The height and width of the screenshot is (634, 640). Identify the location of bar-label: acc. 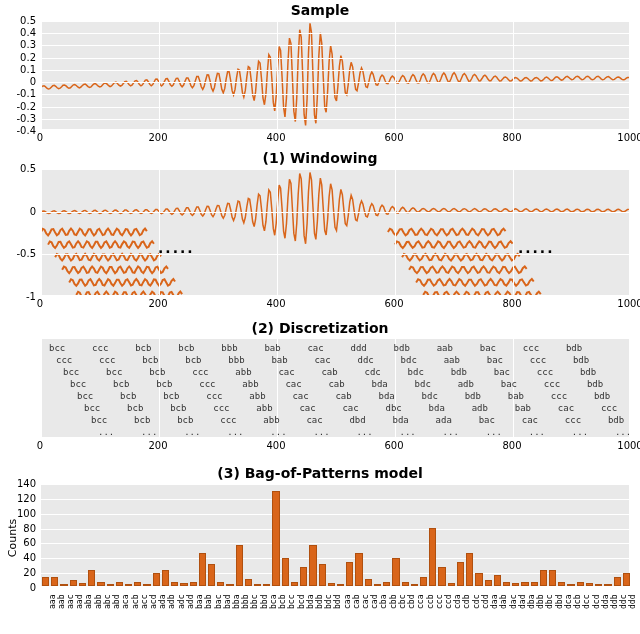
(144, 602).